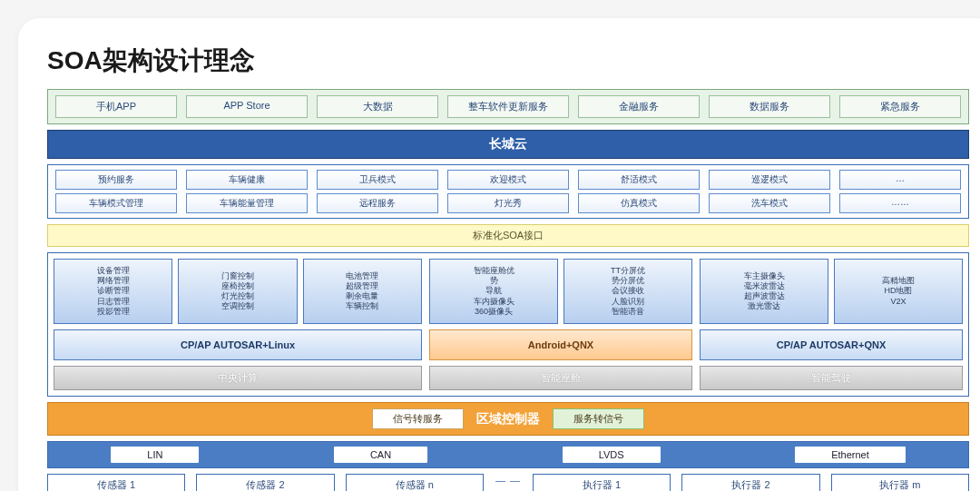  I want to click on svc-cell: 巡逻模式, so click(769, 180).